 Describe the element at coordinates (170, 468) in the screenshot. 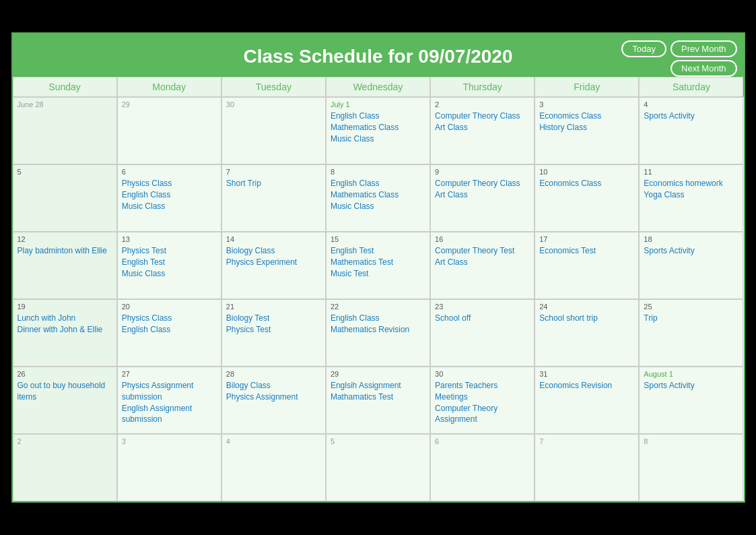

I see `calendar-cell: 3` at that location.